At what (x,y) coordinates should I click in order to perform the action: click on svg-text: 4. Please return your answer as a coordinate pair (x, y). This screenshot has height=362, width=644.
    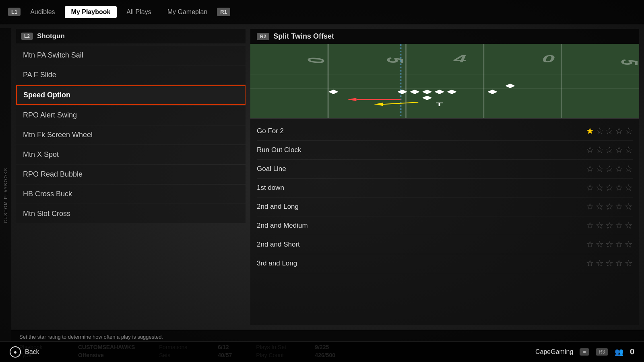
    Looking at the image, I should click on (460, 59).